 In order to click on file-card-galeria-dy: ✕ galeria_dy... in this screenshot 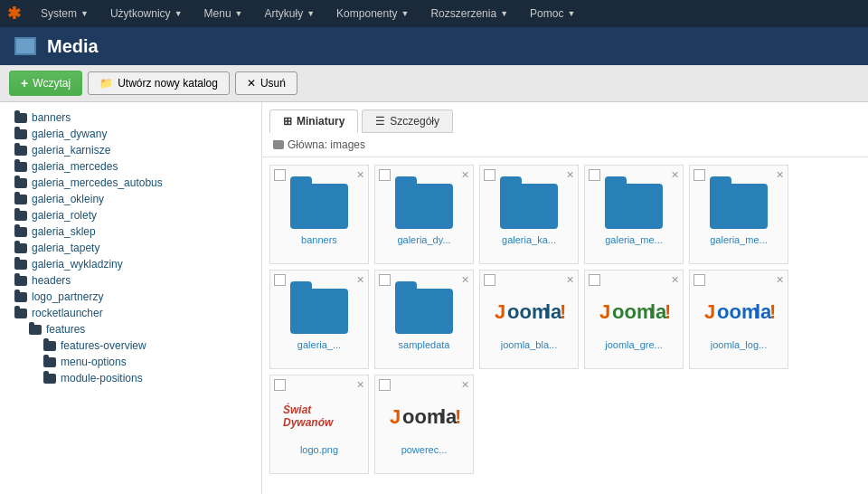, I will do `click(424, 214)`.